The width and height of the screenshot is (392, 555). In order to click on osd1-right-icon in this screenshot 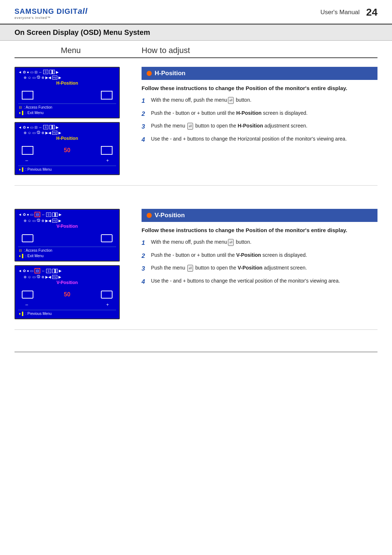, I will do `click(107, 95)`.